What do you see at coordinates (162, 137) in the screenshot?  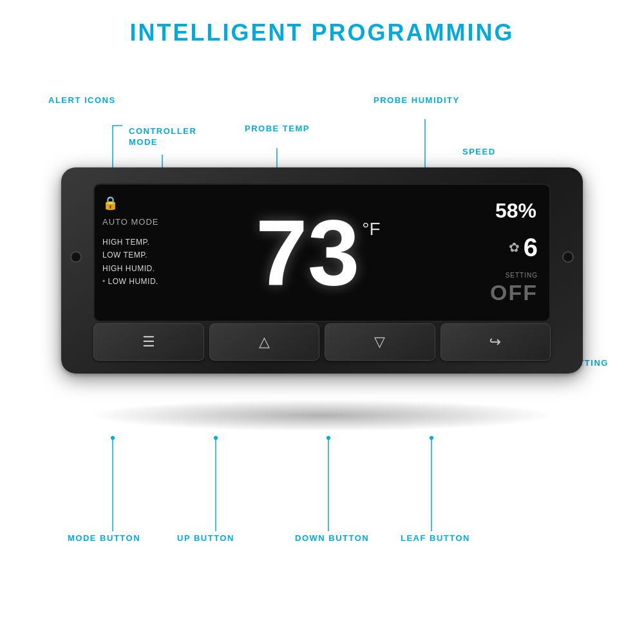 I see `annotation-controller-mode: CONTROLLERMODE` at bounding box center [162, 137].